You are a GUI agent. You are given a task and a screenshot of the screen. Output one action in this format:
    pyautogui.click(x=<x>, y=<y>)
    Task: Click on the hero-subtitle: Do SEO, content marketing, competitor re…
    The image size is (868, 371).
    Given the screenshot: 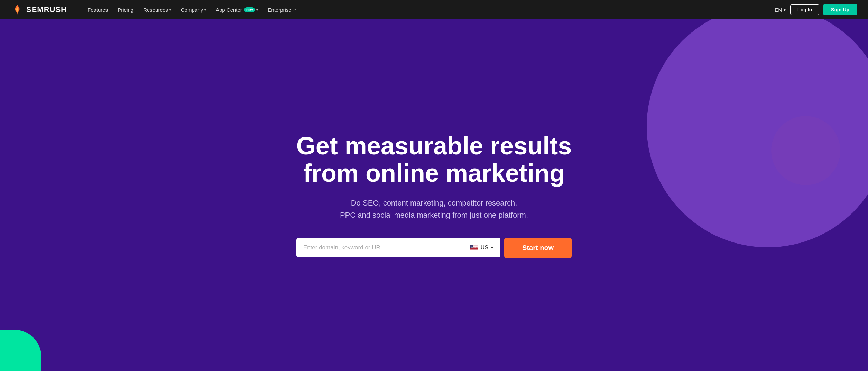 What is the action you would take?
    pyautogui.click(x=434, y=209)
    